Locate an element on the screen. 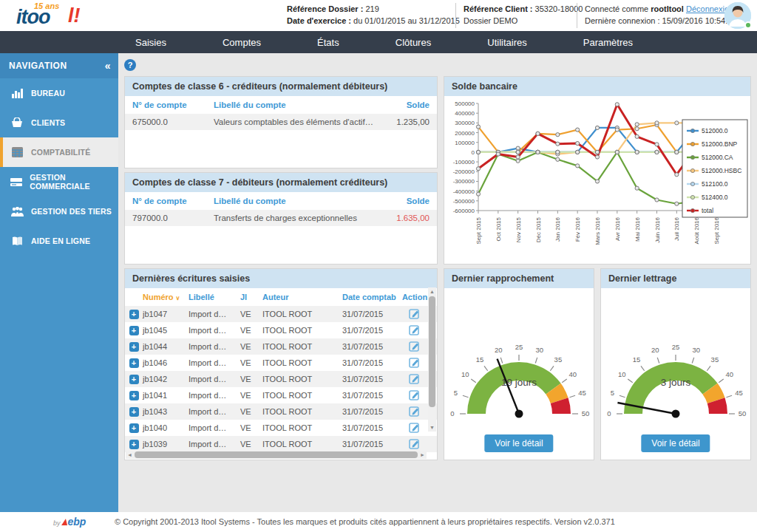 Image resolution: width=757 pixels, height=532 pixels. sidebar-item-grid: COMPTABILITÉ is located at coordinates (59, 152).